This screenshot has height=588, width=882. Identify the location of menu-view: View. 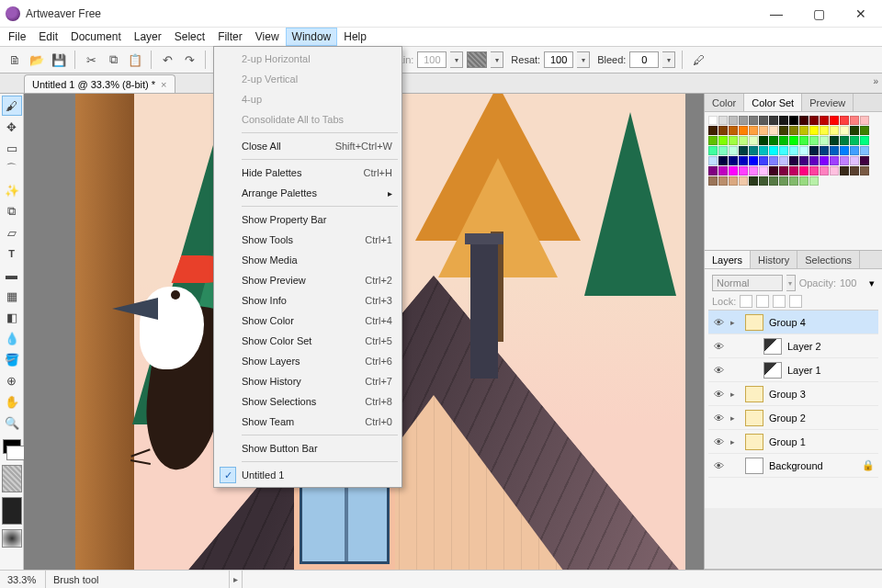
(267, 37).